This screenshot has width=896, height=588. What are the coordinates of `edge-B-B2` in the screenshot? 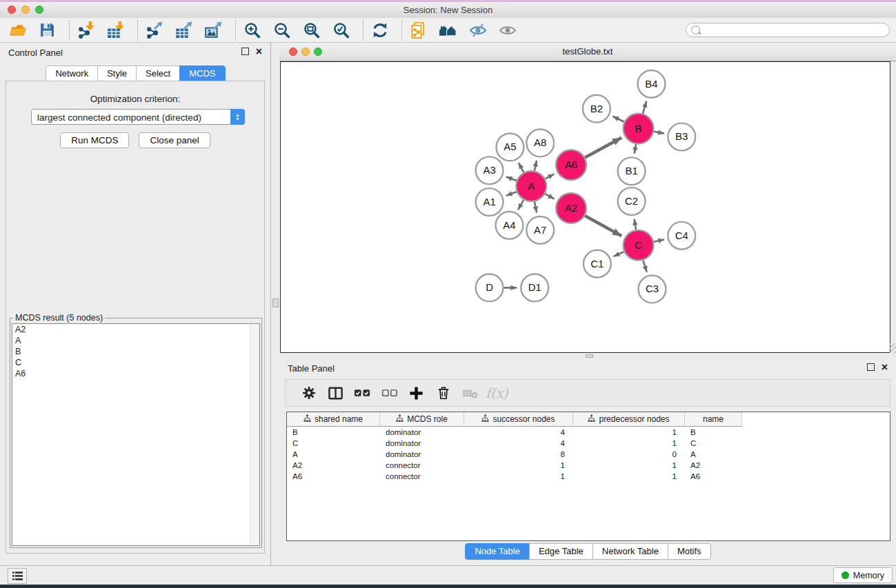 It's located at (618, 119).